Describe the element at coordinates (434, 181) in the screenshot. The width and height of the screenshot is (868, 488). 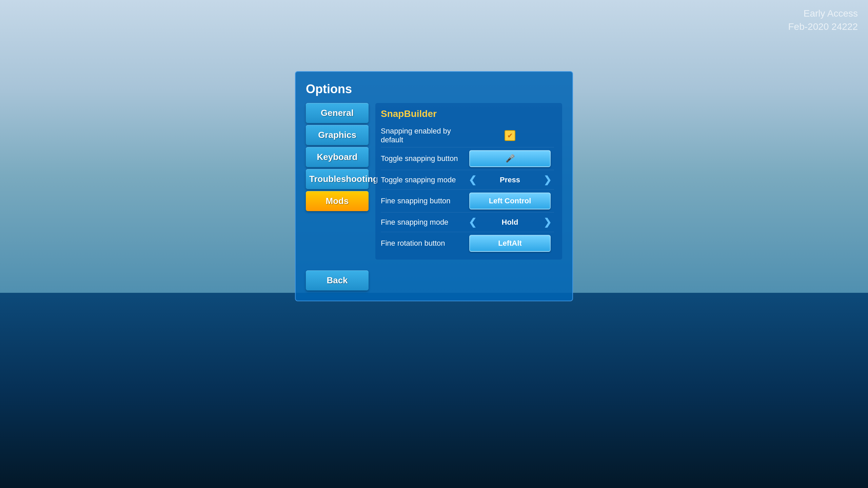
I see `options-body: General Graphics Keyboard Troubleshootin…` at that location.